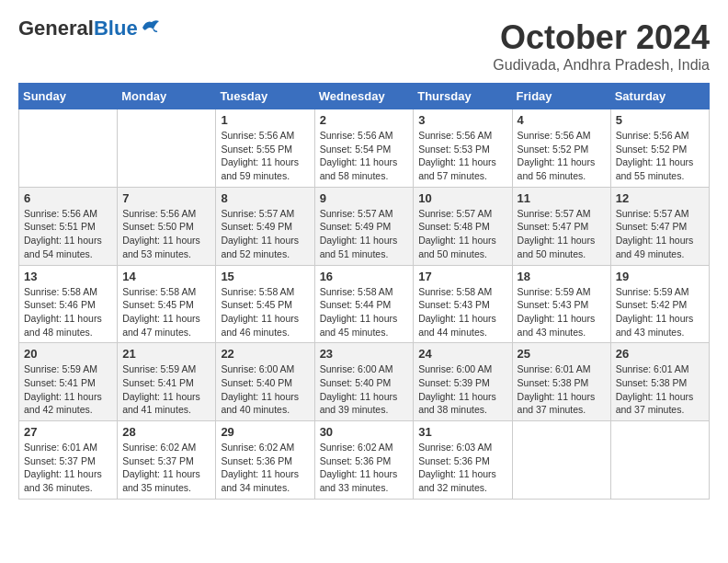  Describe the element at coordinates (462, 169) in the screenshot. I see `daylight-text: Daylight: 11 hours and 57 minutes.` at that location.